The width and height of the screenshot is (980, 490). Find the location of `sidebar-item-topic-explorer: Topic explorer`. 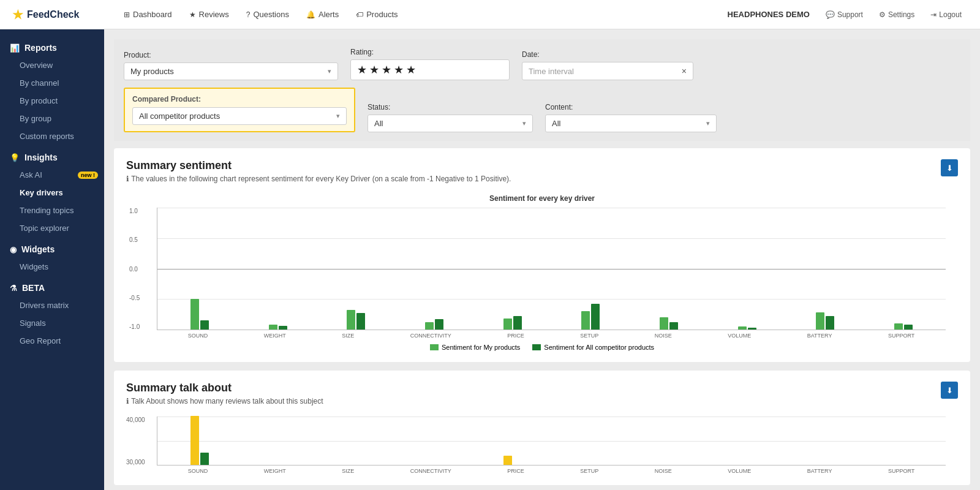

sidebar-item-topic-explorer: Topic explorer is located at coordinates (52, 228).